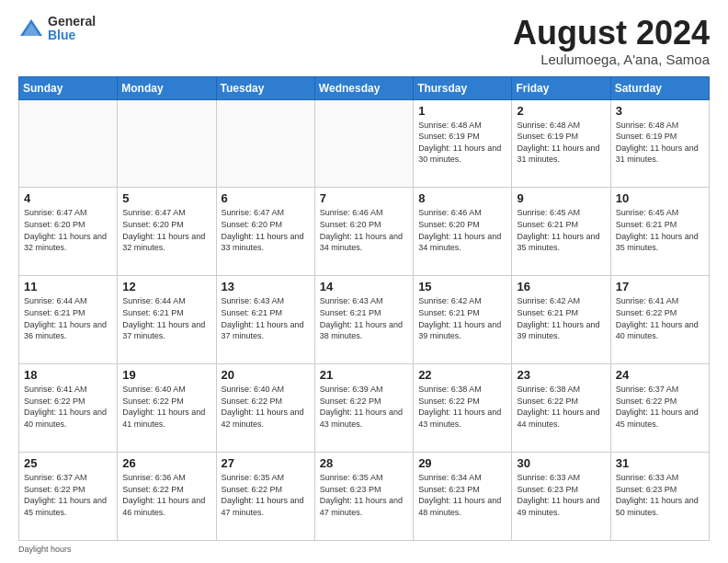  Describe the element at coordinates (561, 143) in the screenshot. I see `day-info-2: Sunrise: 6:48 AM Sunset: 6:19 PM Dayligh…` at that location.